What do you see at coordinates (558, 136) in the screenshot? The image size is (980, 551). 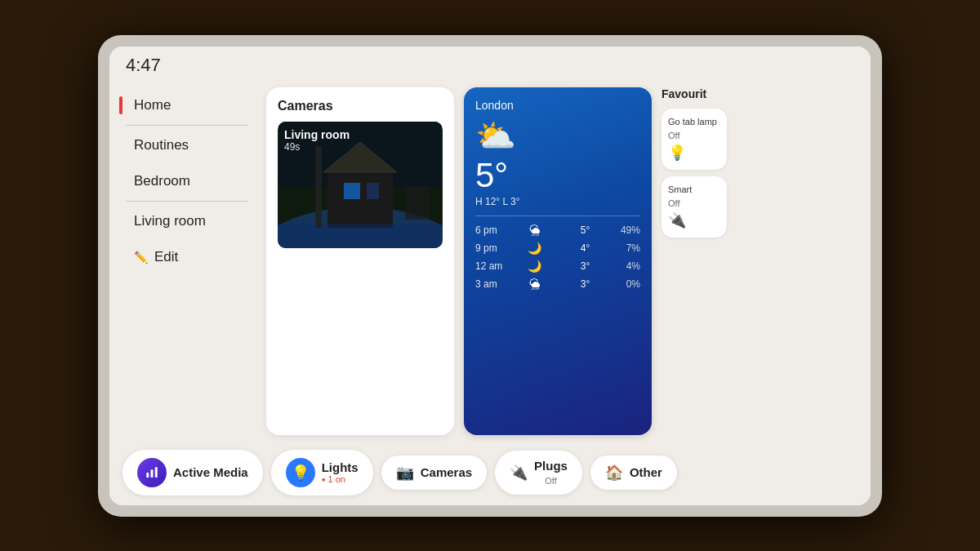 I see `weather-icon: ⛅` at bounding box center [558, 136].